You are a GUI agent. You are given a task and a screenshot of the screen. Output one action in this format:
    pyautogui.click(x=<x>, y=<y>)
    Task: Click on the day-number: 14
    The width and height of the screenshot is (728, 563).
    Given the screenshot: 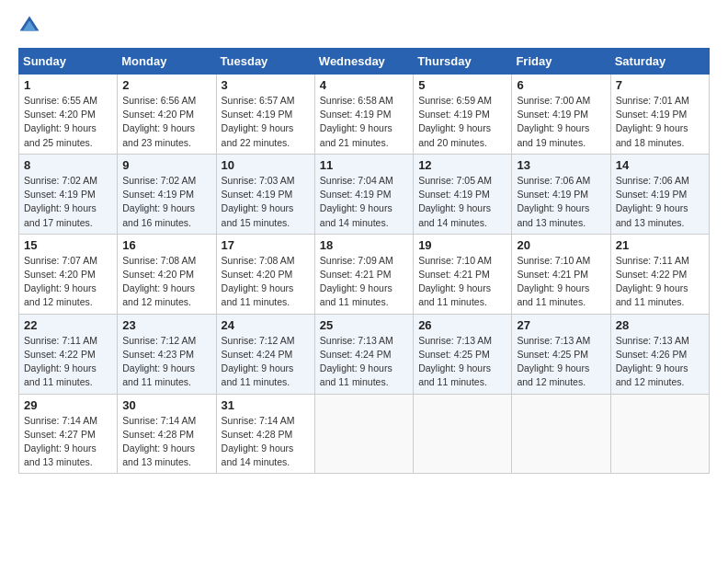 What is the action you would take?
    pyautogui.click(x=660, y=166)
    